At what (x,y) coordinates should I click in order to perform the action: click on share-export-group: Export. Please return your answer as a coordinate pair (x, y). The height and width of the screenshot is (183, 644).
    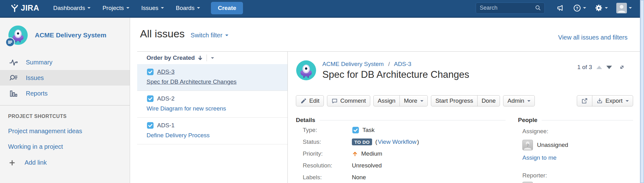
    Looking at the image, I should click on (605, 101).